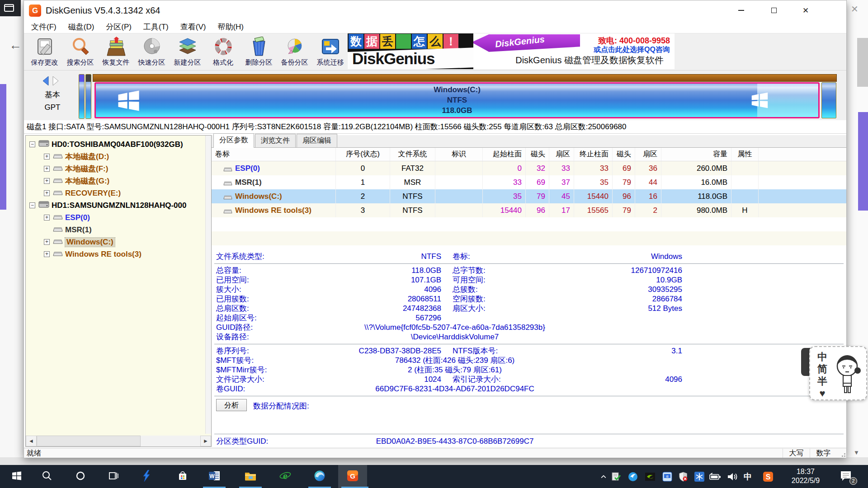 The image size is (868, 488). Describe the element at coordinates (47, 476) in the screenshot. I see `taskbar-search` at that location.